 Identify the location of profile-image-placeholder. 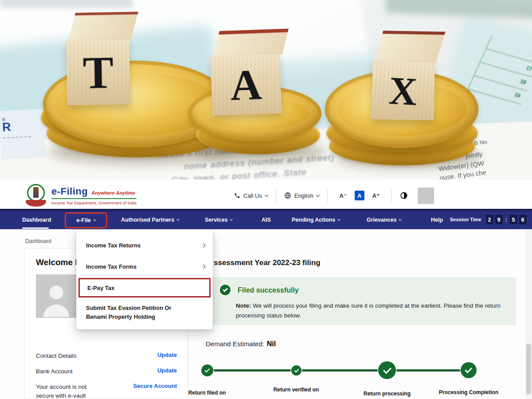
(426, 196).